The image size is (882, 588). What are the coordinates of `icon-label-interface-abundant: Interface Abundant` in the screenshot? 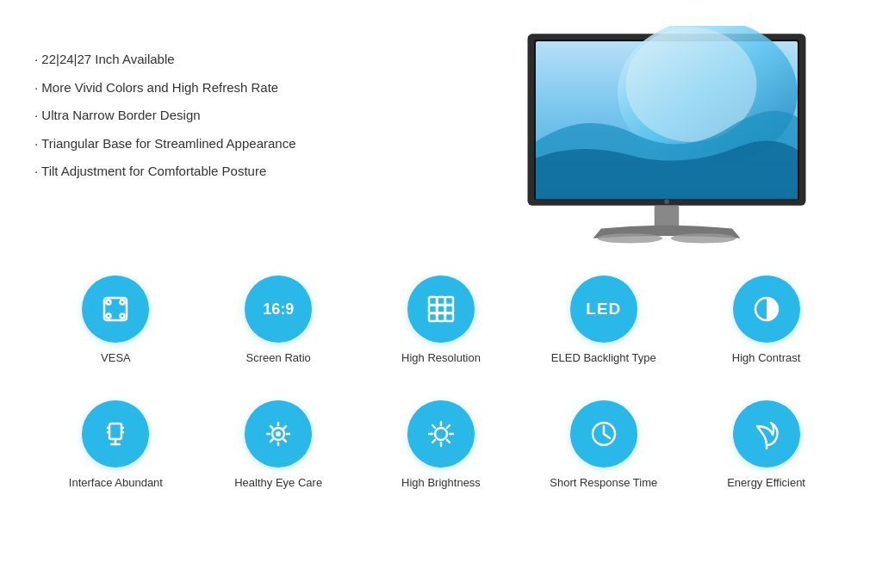 It's located at (115, 484).